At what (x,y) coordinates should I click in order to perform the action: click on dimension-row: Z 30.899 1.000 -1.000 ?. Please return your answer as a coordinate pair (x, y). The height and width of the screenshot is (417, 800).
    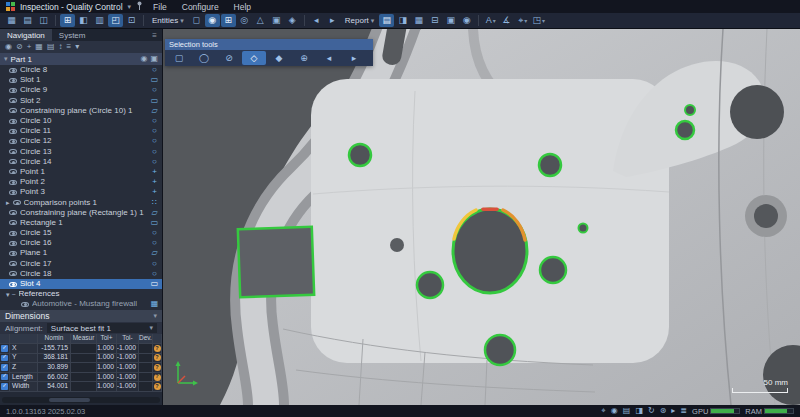
    Looking at the image, I should click on (81, 368).